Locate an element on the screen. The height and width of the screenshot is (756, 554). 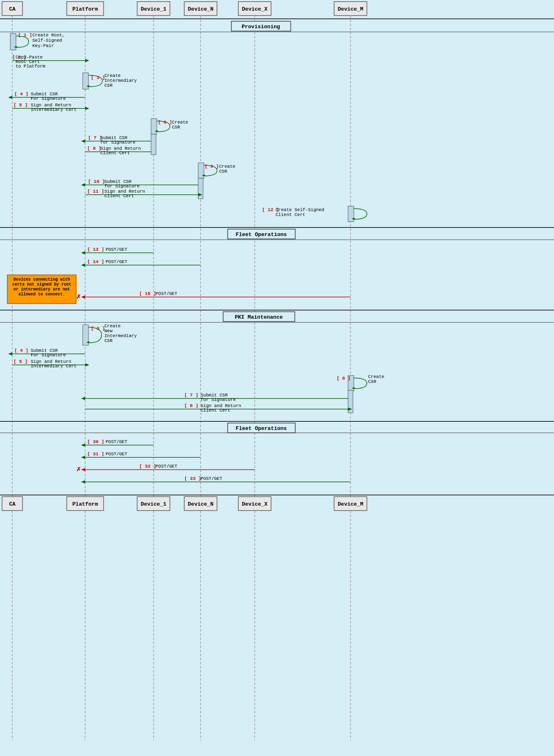
actor-dm-bottom: Device_M is located at coordinates (350, 504).